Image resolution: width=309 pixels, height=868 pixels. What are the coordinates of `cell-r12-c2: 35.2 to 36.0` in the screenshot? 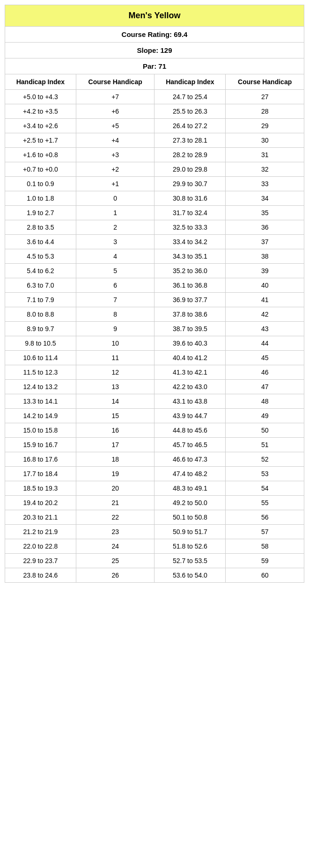 It's located at (190, 271).